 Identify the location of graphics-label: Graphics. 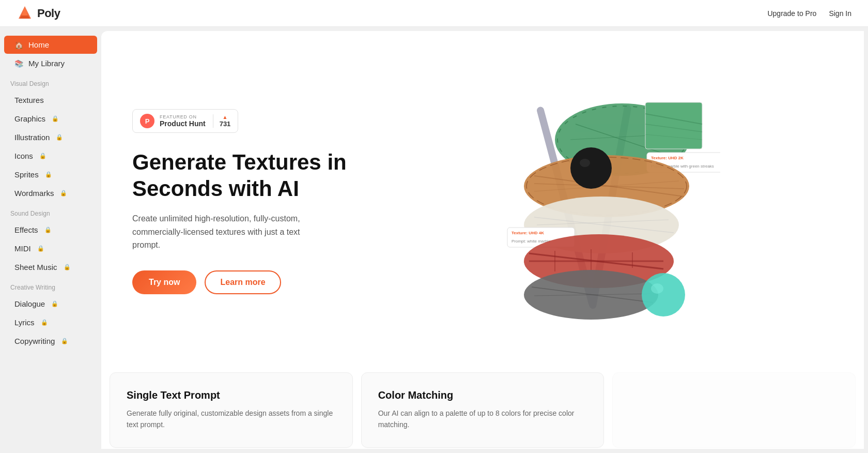
(30, 119).